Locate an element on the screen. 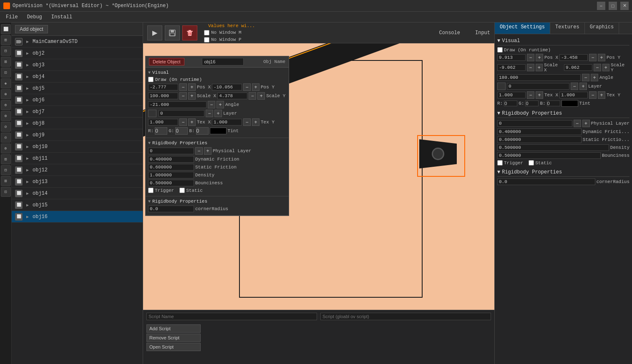 The height and width of the screenshot is (364, 632). r-stat-friction-input is located at coordinates (539, 140).